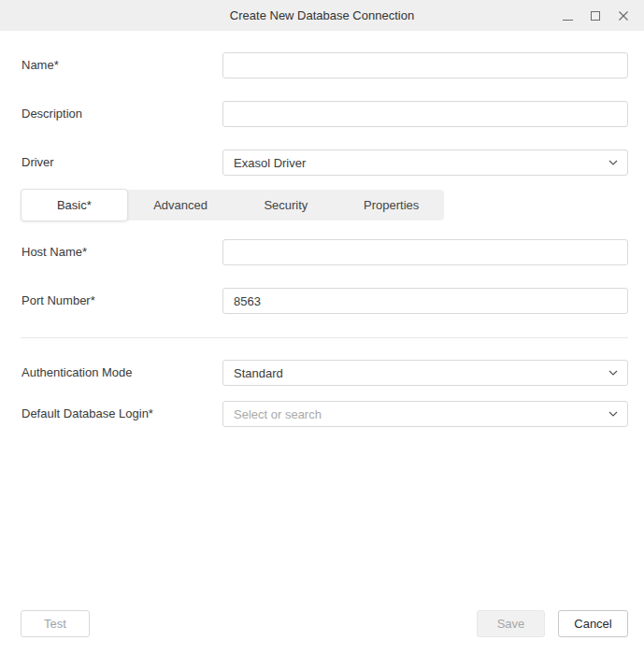 The width and height of the screenshot is (644, 655). I want to click on section-divider, so click(324, 338).